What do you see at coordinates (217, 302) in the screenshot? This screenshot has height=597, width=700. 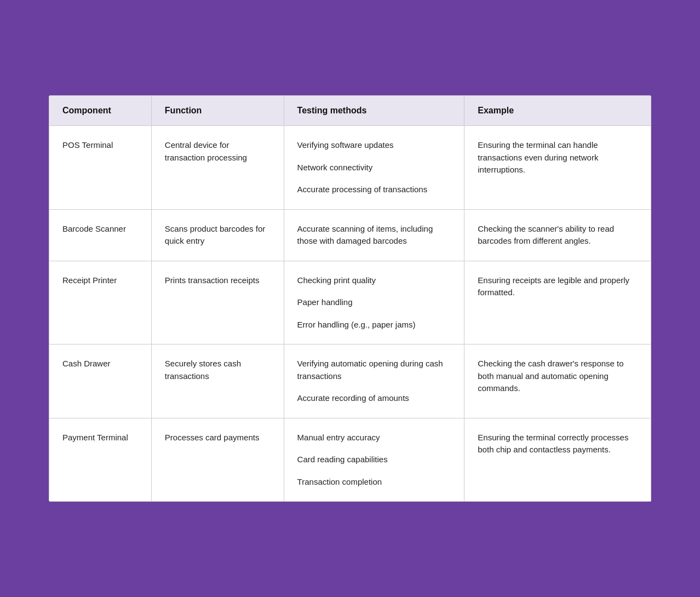 I see `cell-function: Prints transaction receipts` at bounding box center [217, 302].